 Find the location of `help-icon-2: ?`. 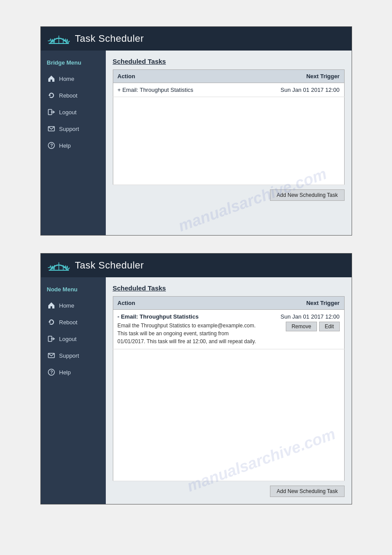

help-icon-2: ? is located at coordinates (51, 372).